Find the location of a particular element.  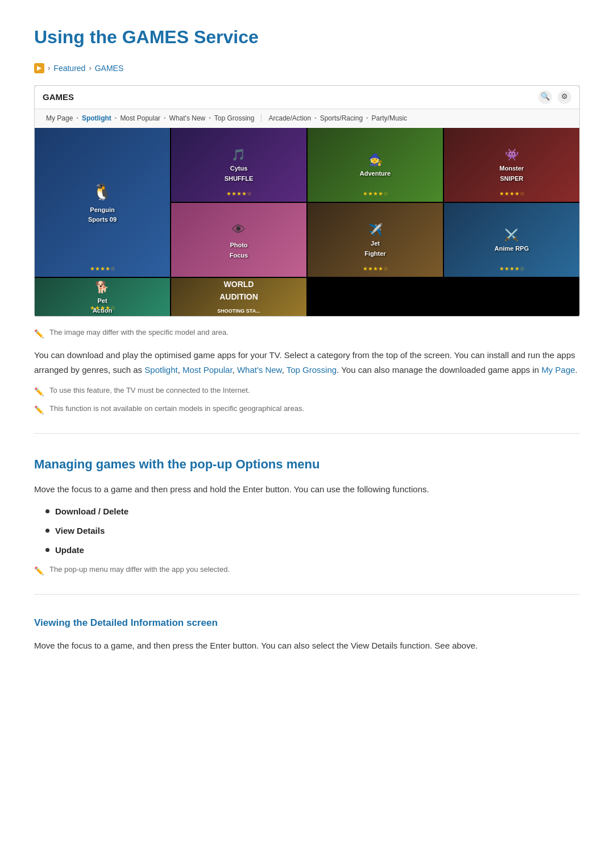

note-icon-4: ✏️ is located at coordinates (39, 571).